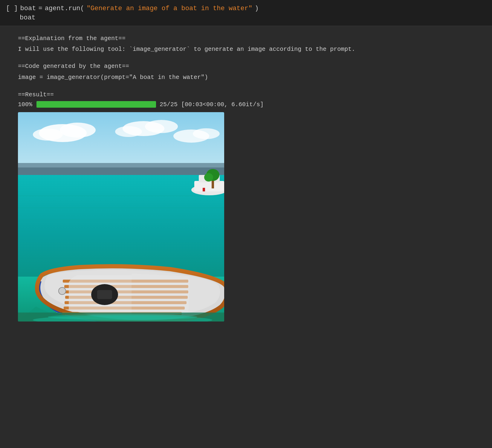  I want to click on paren-close: ), so click(256, 9).